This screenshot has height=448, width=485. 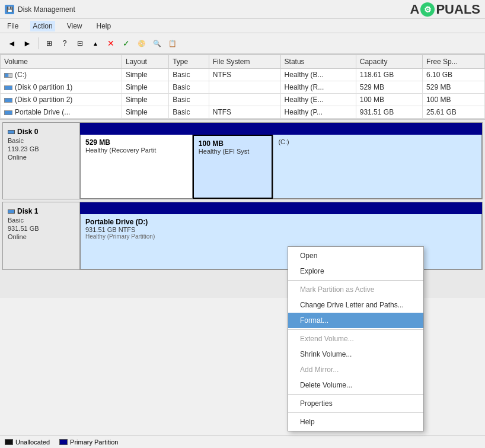 I want to click on context-menu-item-format: Format..., so click(x=356, y=320).